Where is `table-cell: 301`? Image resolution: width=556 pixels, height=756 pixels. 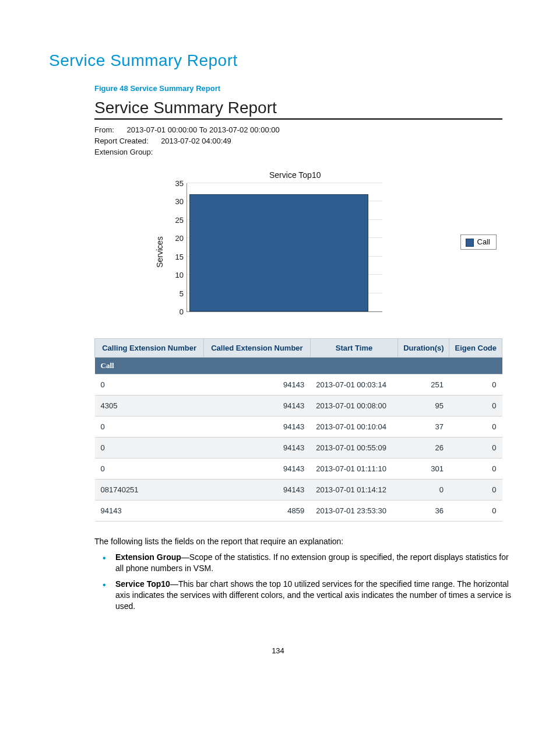 table-cell: 301 is located at coordinates (424, 469).